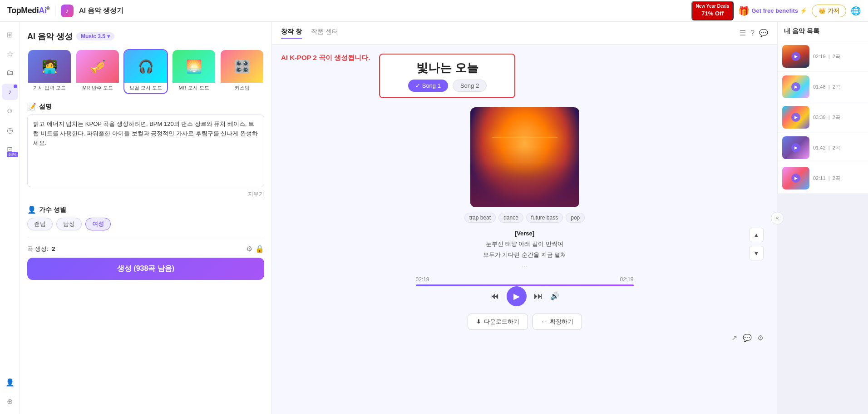 This screenshot has width=868, height=414. Describe the element at coordinates (10, 35) in the screenshot. I see `sidebar-item-home: ⊞` at that location.